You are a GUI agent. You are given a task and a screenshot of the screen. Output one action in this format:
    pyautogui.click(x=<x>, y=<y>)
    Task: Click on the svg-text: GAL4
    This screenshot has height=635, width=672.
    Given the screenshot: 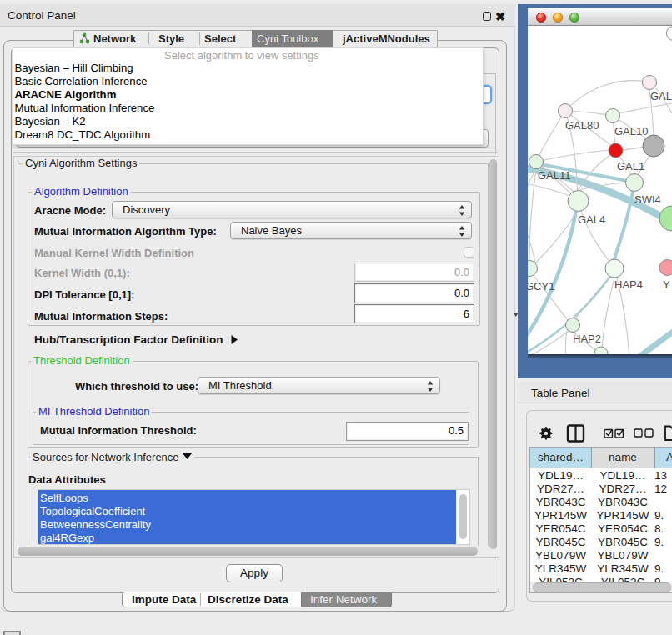 What is the action you would take?
    pyautogui.click(x=592, y=220)
    